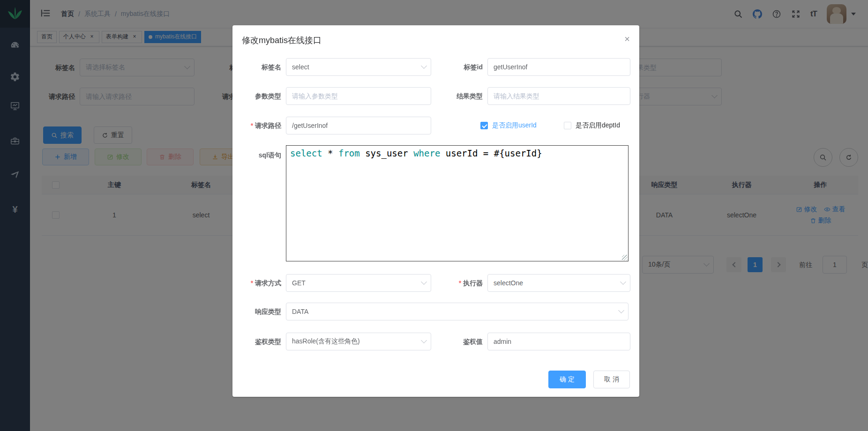 The height and width of the screenshot is (431, 868). I want to click on param-type-label: 参数类型, so click(257, 96).